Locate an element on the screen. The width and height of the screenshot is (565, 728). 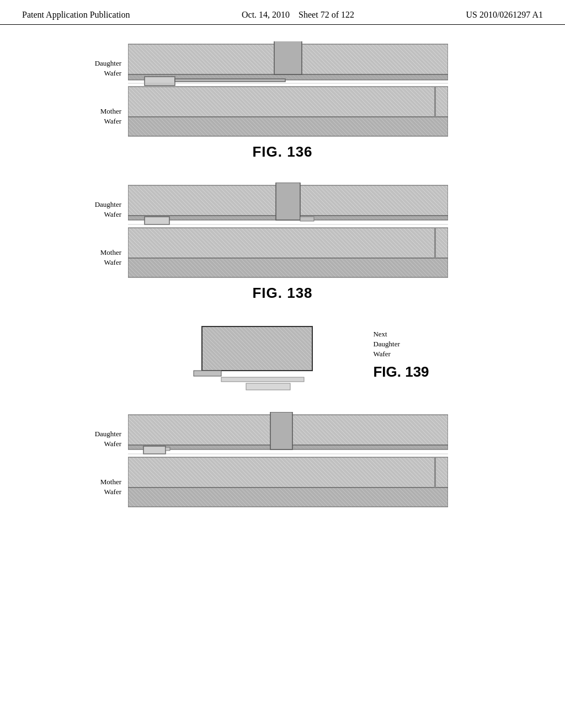
fig136-canvas is located at coordinates (288, 89).